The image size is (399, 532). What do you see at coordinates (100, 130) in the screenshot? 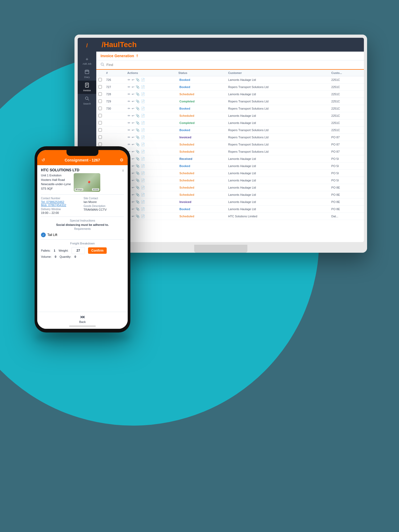
I see `row-checkbox-cell` at bounding box center [100, 130].